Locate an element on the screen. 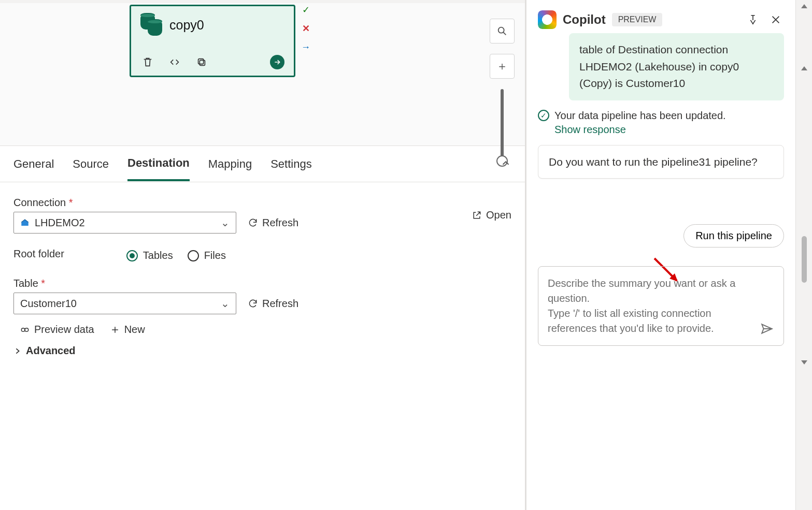 This screenshot has width=812, height=510. copilot-input: Describe the summary you want or ask a q… is located at coordinates (661, 306).